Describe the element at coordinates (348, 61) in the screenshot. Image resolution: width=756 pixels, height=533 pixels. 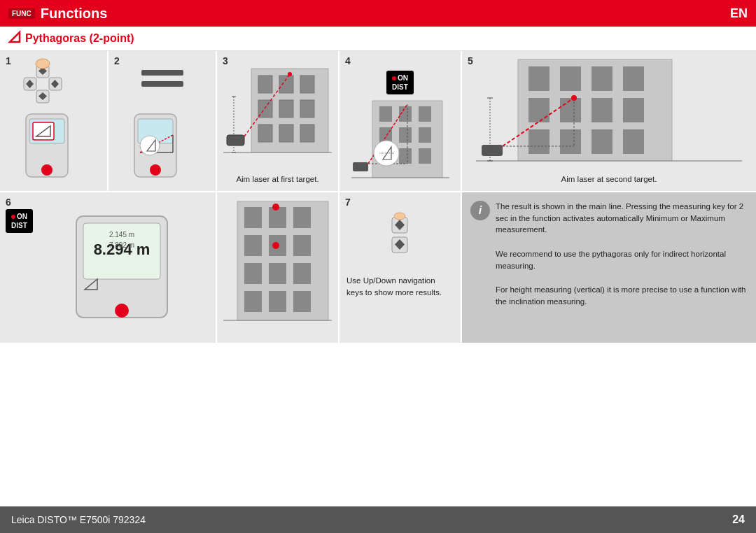
I see `step-4-number: 4` at that location.